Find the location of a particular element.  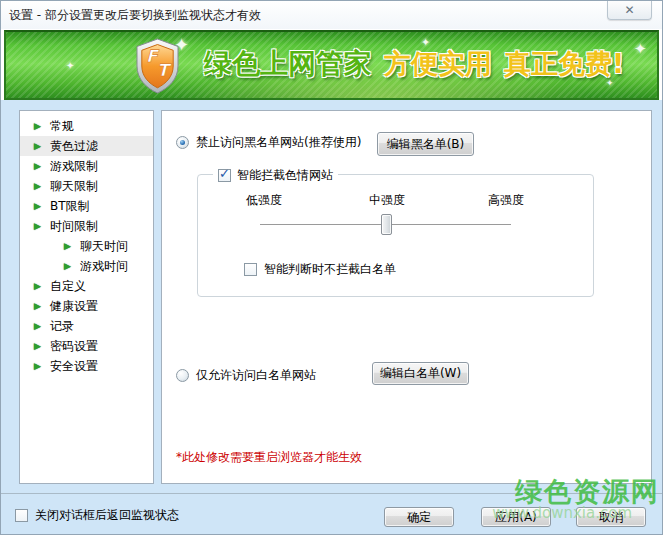

sidebar-item-label: 自定义 is located at coordinates (68, 286).